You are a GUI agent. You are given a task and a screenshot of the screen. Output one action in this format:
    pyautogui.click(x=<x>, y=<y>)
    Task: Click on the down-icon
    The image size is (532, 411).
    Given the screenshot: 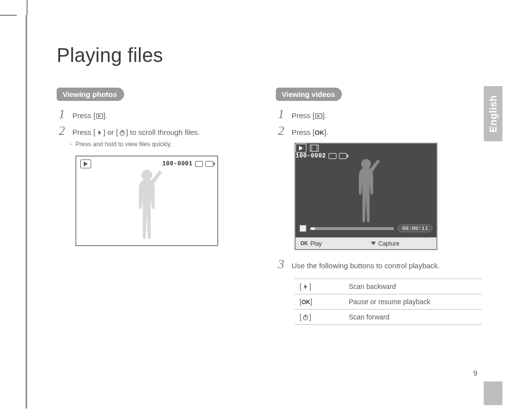 What is the action you would take?
    pyautogui.click(x=373, y=243)
    